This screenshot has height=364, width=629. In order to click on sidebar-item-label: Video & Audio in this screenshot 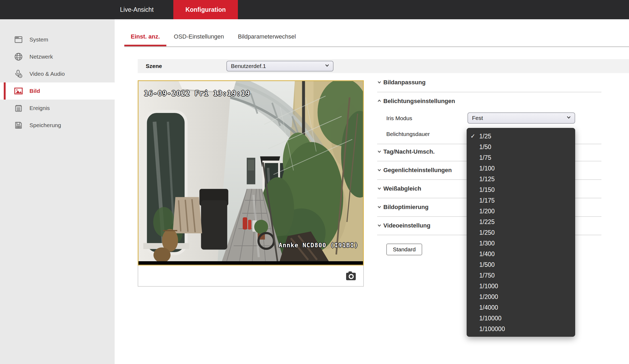, I will do `click(47, 74)`.